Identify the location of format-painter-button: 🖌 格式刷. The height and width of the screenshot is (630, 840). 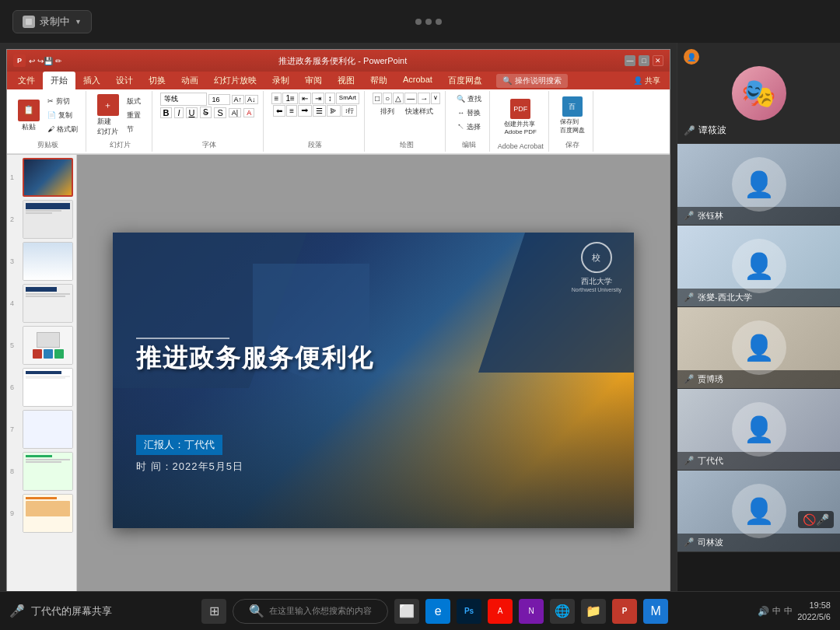
(62, 129).